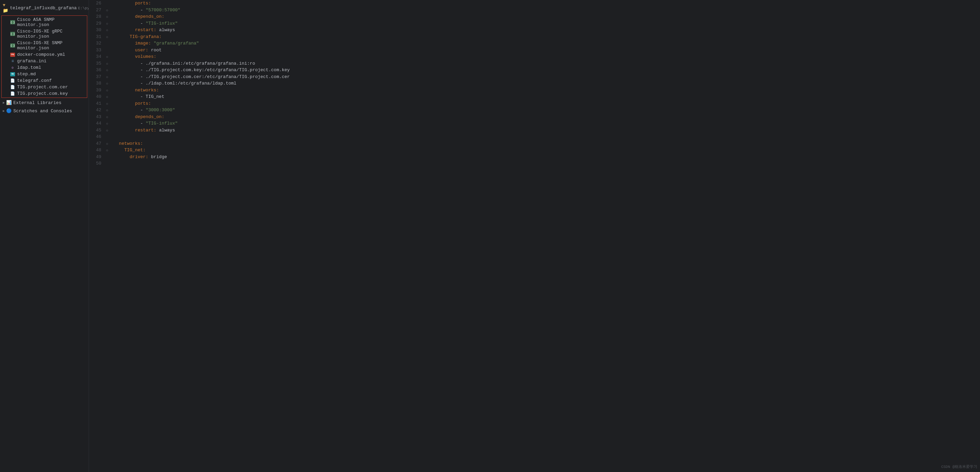 The width and height of the screenshot is (980, 472). What do you see at coordinates (44, 8) in the screenshot?
I see `project-root: ▼ 📁 telegraf_influxdb_grafana E:\pycharm…` at bounding box center [44, 8].